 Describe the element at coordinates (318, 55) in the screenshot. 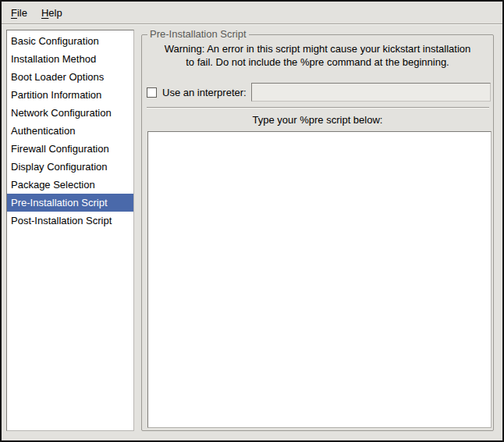

I see `warning-text: Warning: An error in this script might c…` at that location.